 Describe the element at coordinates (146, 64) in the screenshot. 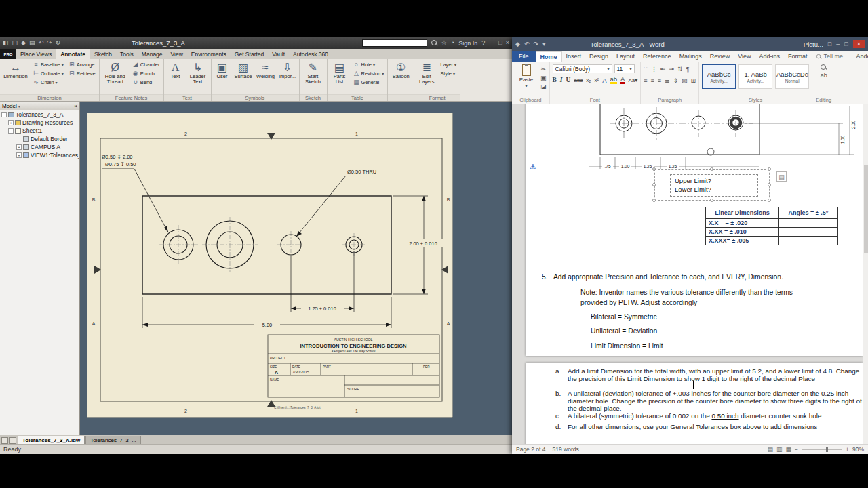

I see `chamfer-button: ◢Chamfer` at that location.